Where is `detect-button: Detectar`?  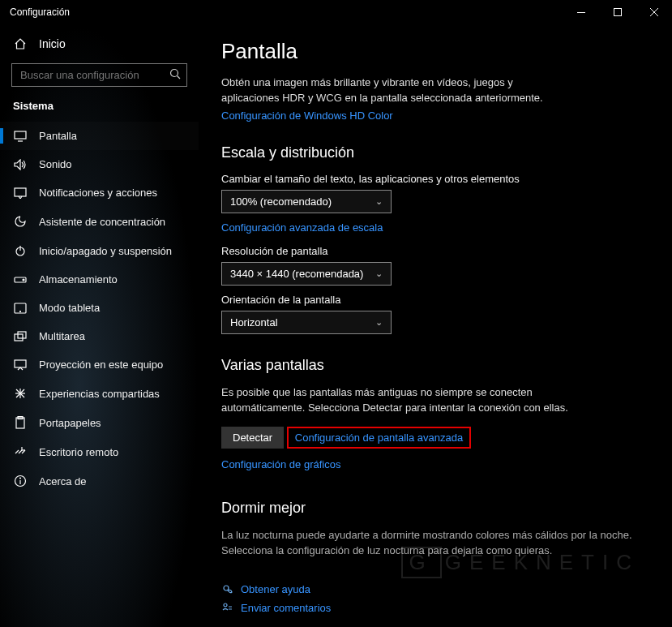 detect-button: Detectar is located at coordinates (253, 438).